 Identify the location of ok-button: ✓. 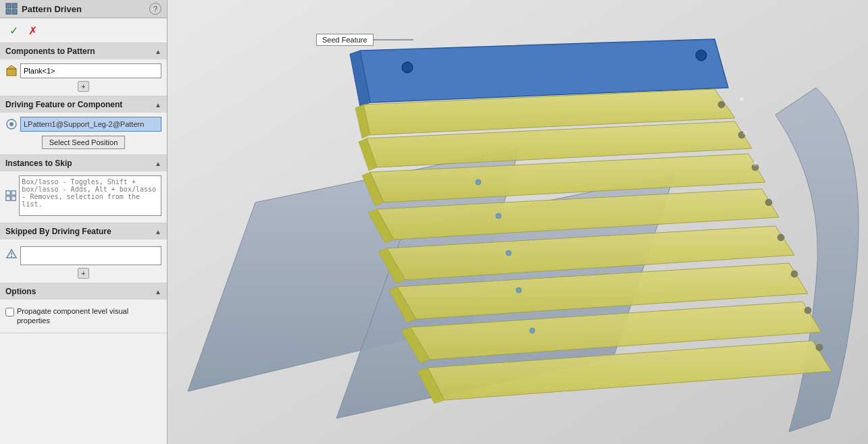
(14, 30).